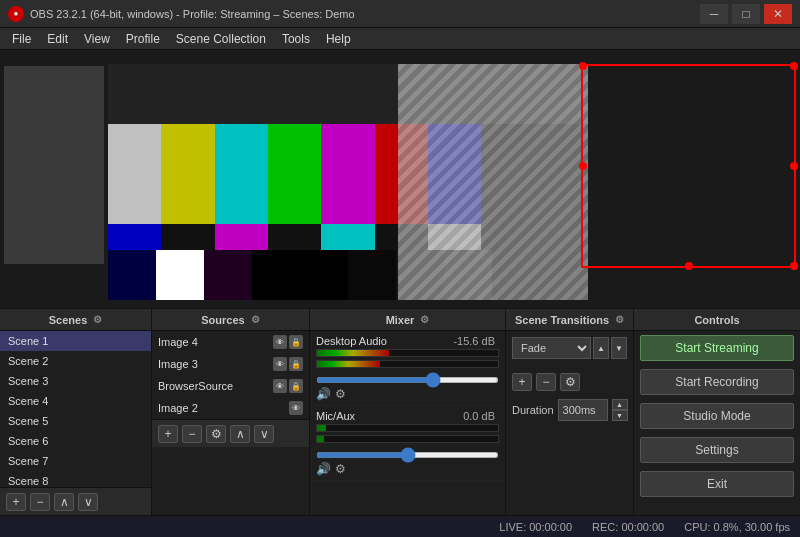 This screenshot has width=800, height=537. I want to click on sources-panel-header: Sources ⚙, so click(230, 320).